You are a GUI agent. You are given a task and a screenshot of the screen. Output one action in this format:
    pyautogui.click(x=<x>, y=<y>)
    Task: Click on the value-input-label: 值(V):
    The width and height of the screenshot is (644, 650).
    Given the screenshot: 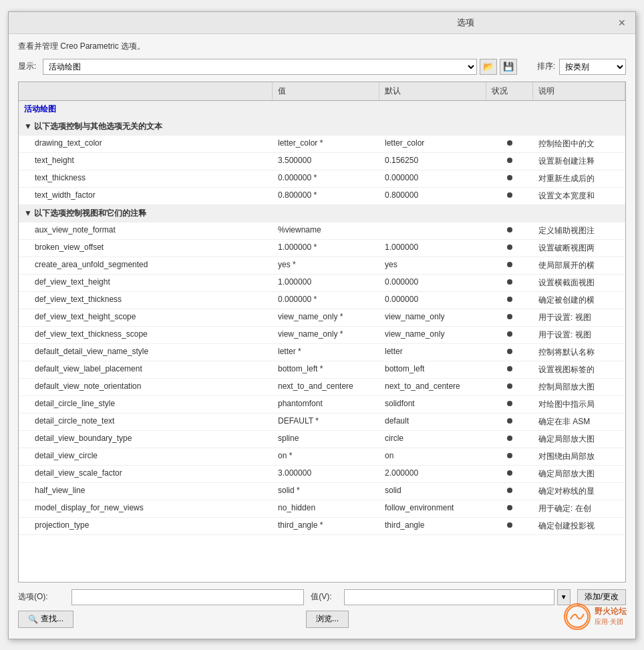 What is the action you would take?
    pyautogui.click(x=324, y=597)
    